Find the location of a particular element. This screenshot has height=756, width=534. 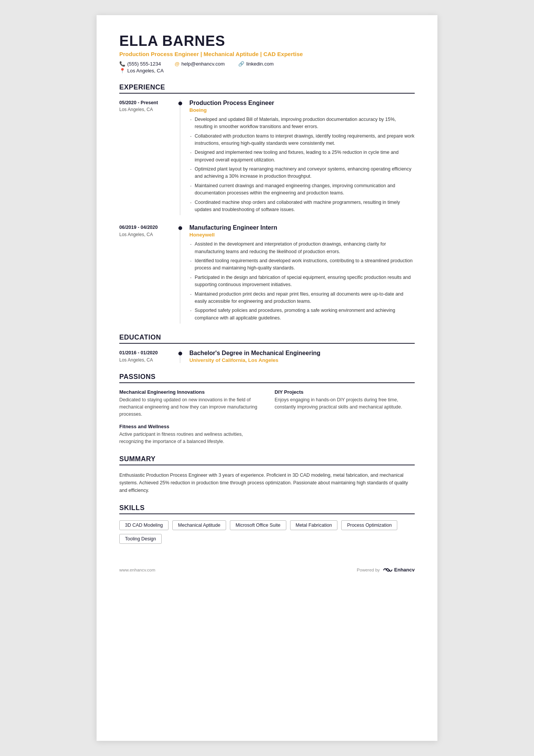

passion-title-2: DIY Projects is located at coordinates (345, 392).